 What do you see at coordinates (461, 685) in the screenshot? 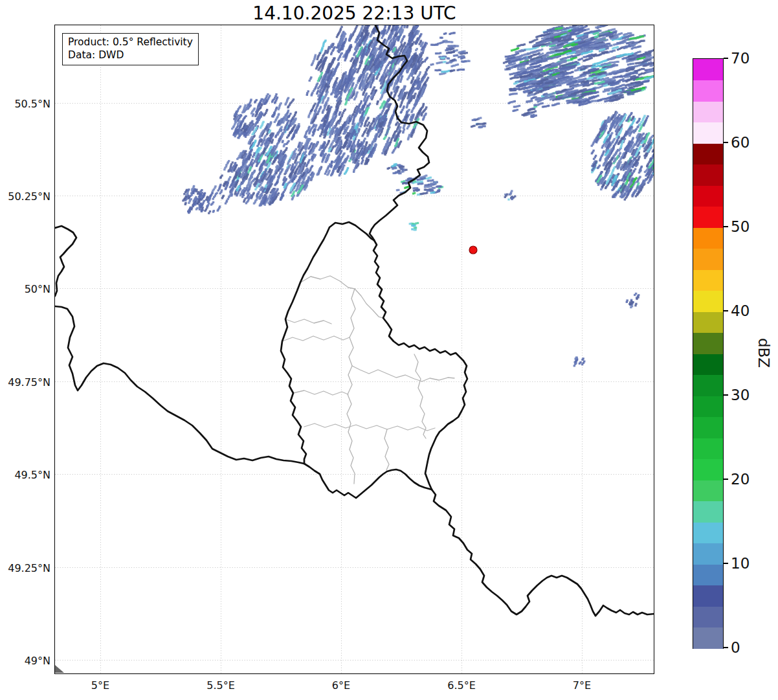
I see `x-tick-label: 6.5°E` at bounding box center [461, 685].